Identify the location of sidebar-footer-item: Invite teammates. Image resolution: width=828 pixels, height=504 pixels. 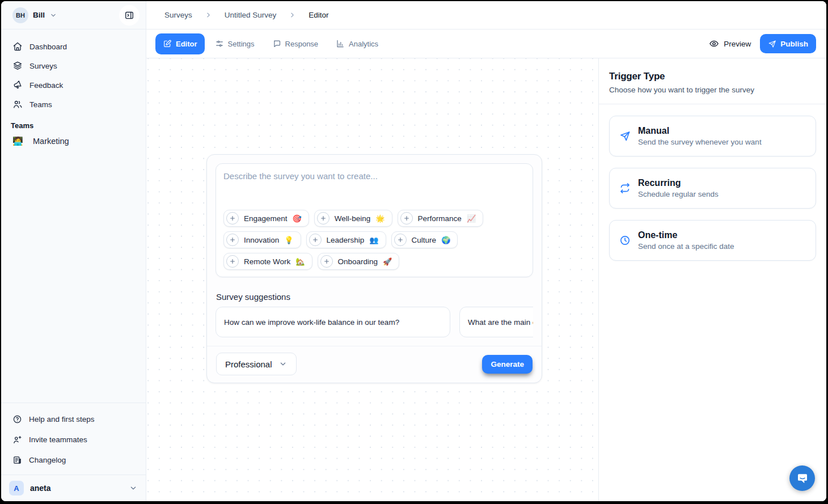
(74, 439).